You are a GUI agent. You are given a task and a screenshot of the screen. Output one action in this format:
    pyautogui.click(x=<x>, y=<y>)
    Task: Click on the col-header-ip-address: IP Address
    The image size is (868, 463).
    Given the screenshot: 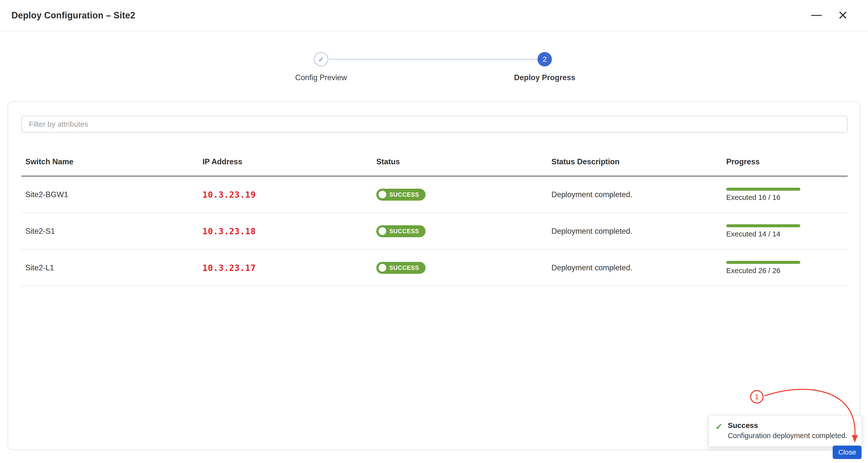 What is the action you would take?
    pyautogui.click(x=289, y=162)
    